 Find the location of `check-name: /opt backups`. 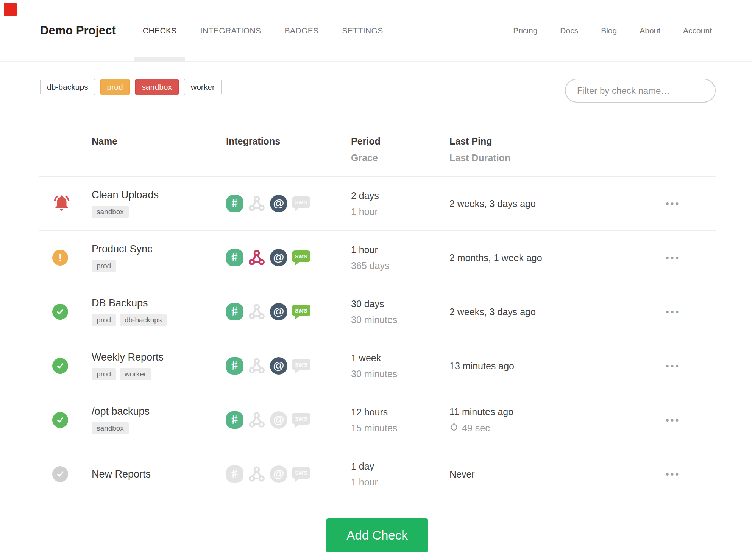

check-name: /opt backups is located at coordinates (159, 412).